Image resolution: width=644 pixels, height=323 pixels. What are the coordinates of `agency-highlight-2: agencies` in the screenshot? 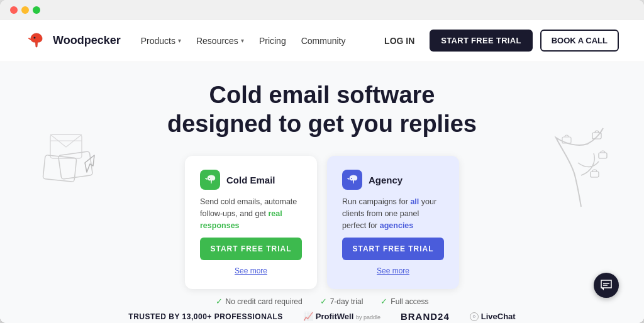 It's located at (397, 226).